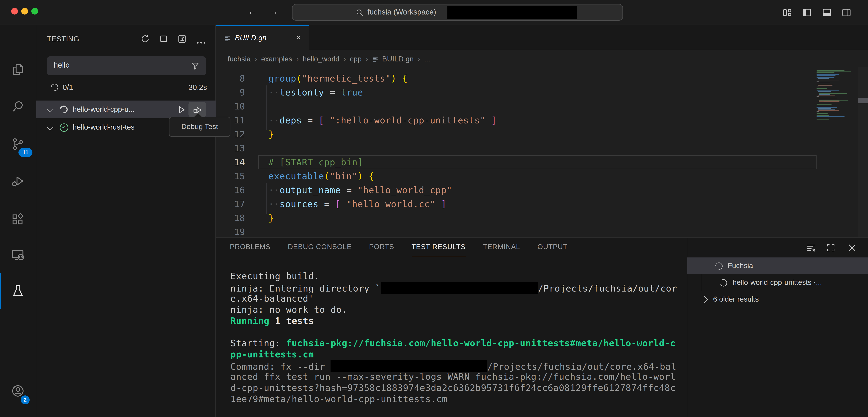 The width and height of the screenshot is (868, 417). What do you see at coordinates (542, 38) in the screenshot?
I see `editor-tab-bar: BUILD.gn ×` at bounding box center [542, 38].